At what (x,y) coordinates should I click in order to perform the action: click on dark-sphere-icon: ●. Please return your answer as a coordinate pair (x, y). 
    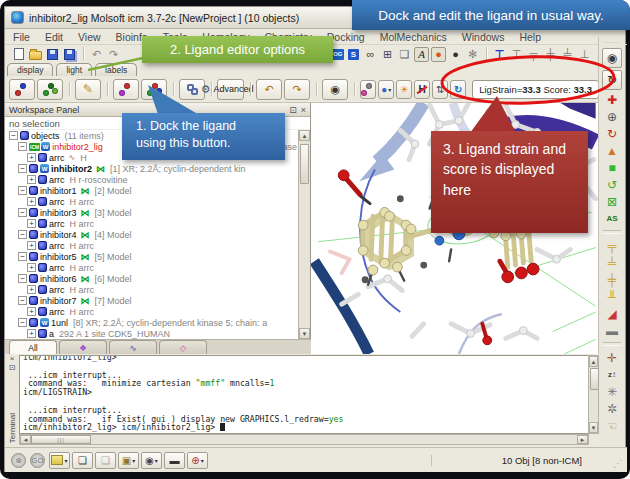
    Looking at the image, I should click on (456, 54).